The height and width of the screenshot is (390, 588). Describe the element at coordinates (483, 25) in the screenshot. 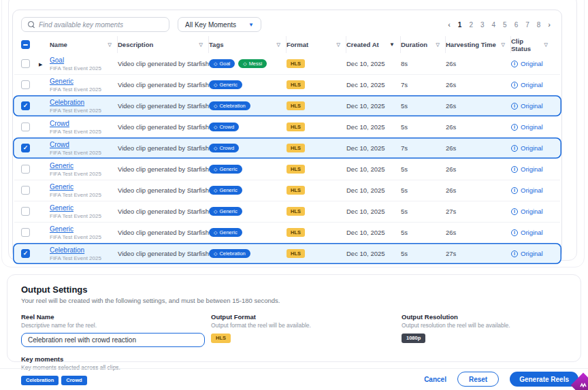

I see `page-number-3: 3` at that location.